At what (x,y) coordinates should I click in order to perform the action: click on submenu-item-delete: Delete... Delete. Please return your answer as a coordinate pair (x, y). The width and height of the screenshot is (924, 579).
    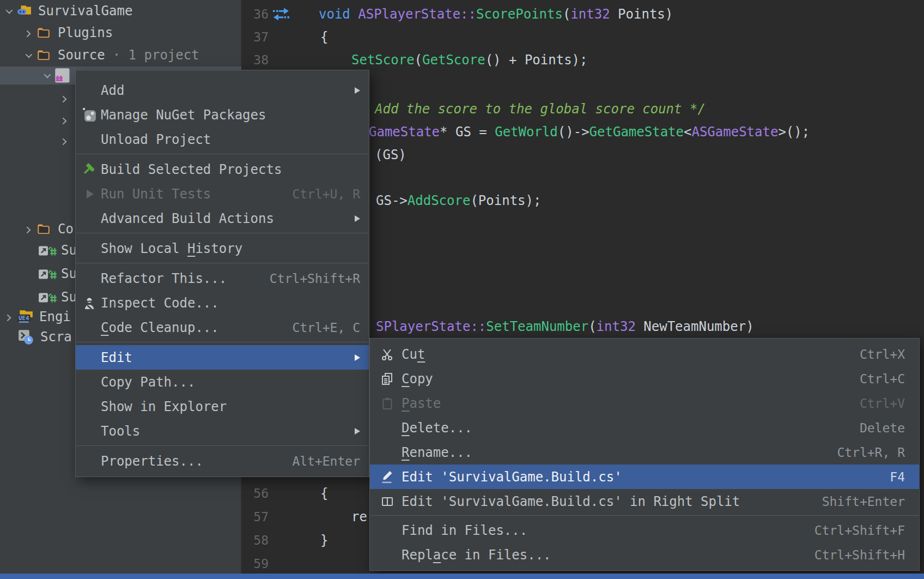
    Looking at the image, I should click on (645, 427).